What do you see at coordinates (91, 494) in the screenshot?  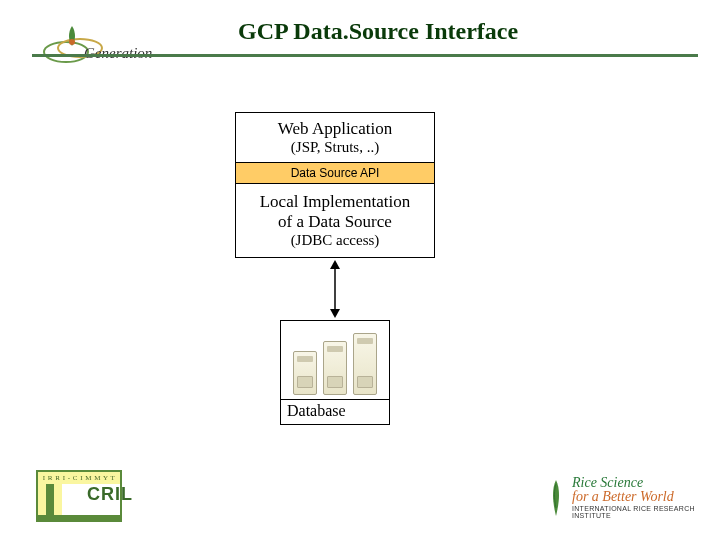 I see `cril-text: CRIL` at bounding box center [91, 494].